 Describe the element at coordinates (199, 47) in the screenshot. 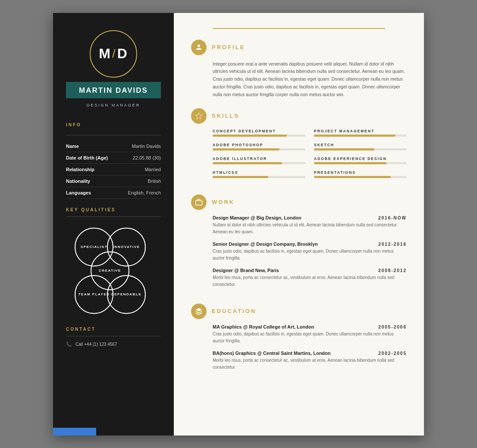

I see `profile-icon` at that location.